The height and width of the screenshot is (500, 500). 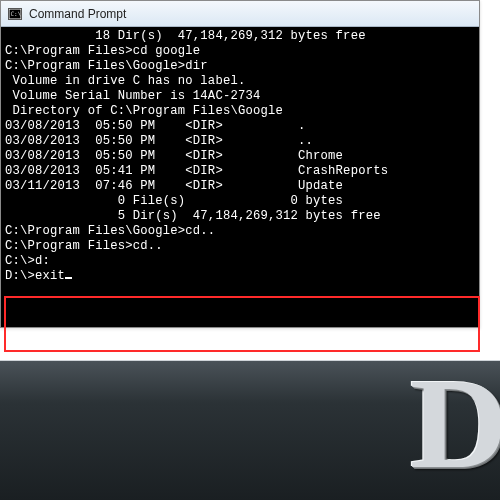 I want to click on terminal-line: Directory of C:\Program Files\Google, so click(x=240, y=112).